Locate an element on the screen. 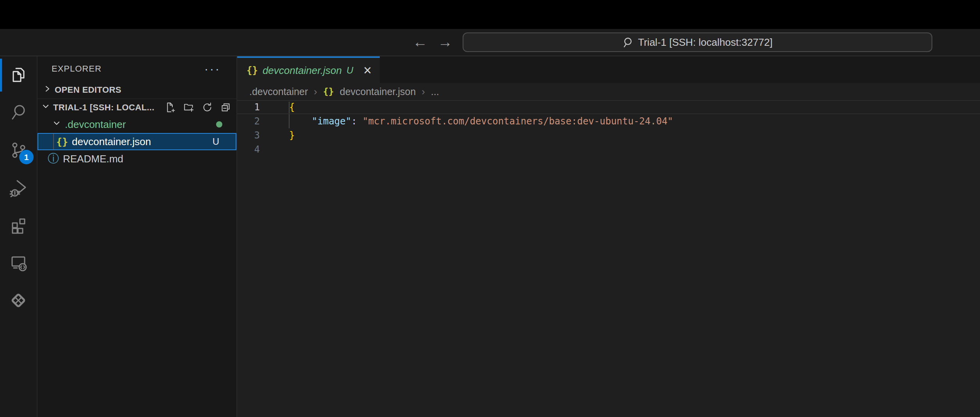 The height and width of the screenshot is (417, 980). breadcrumb-file: devcontainer.json is located at coordinates (377, 92).